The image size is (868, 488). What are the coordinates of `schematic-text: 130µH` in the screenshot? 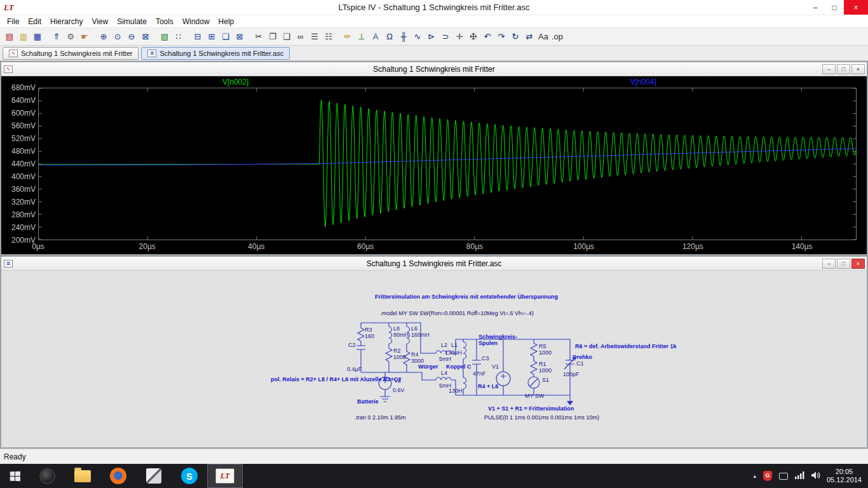 It's located at (454, 353).